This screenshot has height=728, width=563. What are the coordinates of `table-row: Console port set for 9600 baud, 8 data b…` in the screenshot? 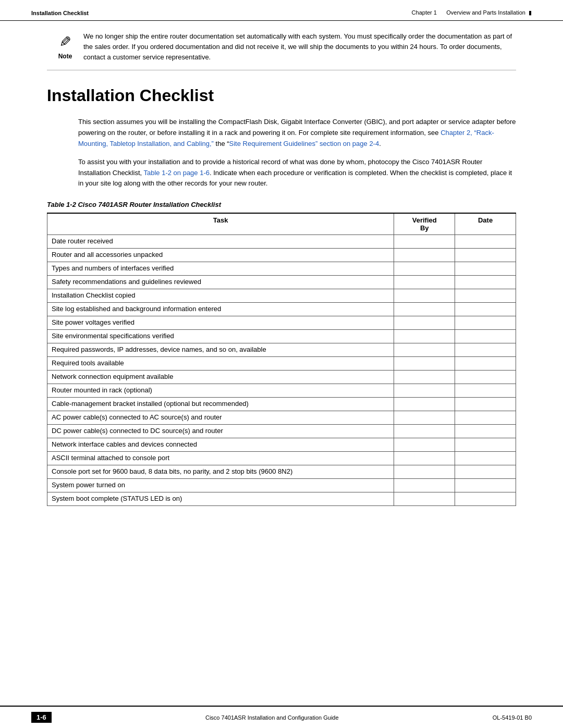 It's located at (282, 472).